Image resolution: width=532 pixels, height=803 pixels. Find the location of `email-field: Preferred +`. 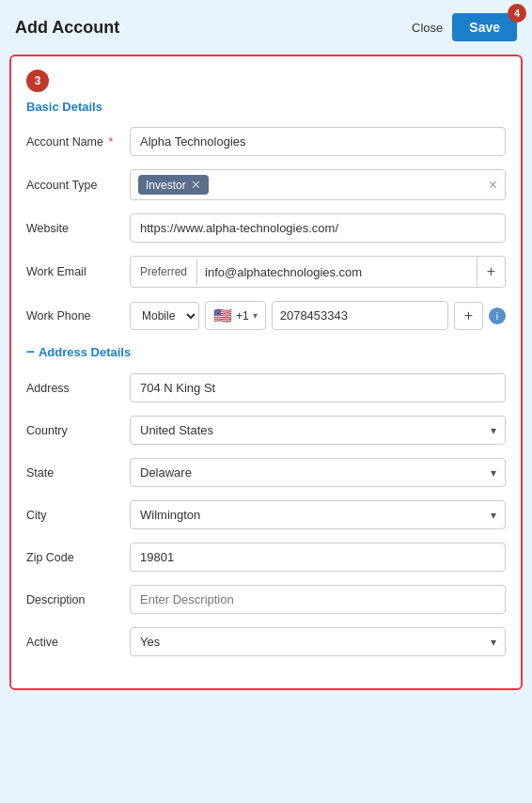

email-field: Preferred + is located at coordinates (318, 272).